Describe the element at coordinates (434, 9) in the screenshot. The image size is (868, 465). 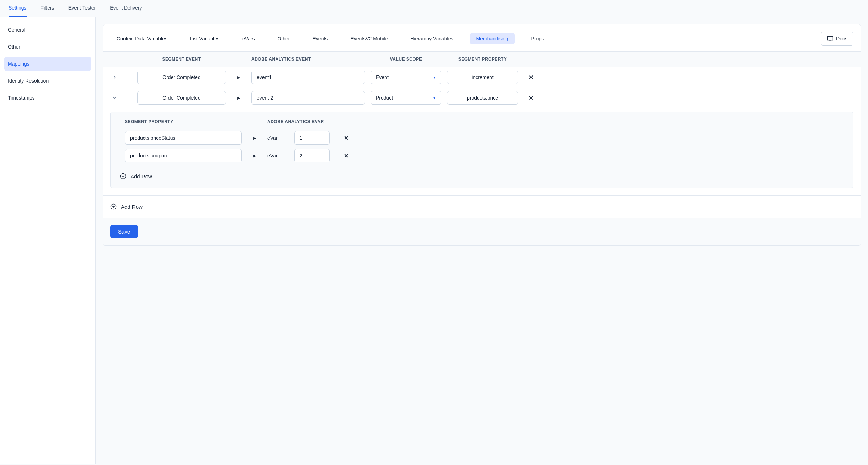
I see `top-tabs: Settings Filters Event Tester Event Deli…` at that location.